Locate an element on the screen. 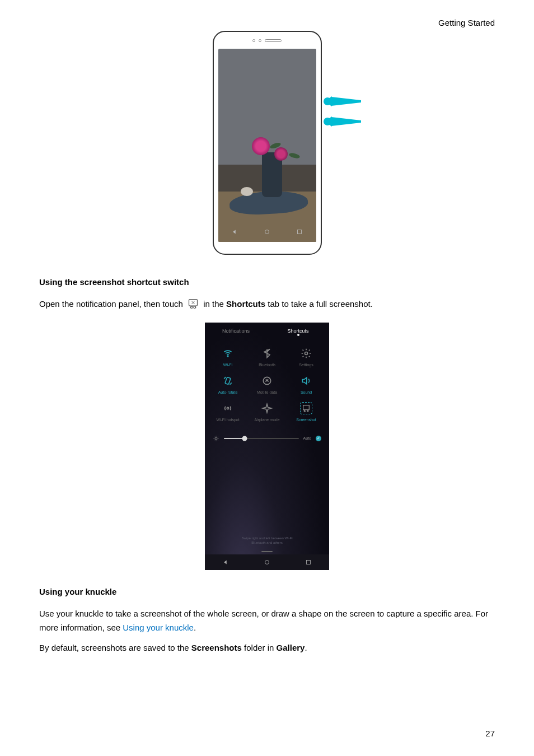  label: Wi-Fi hotspot is located at coordinates (227, 420).